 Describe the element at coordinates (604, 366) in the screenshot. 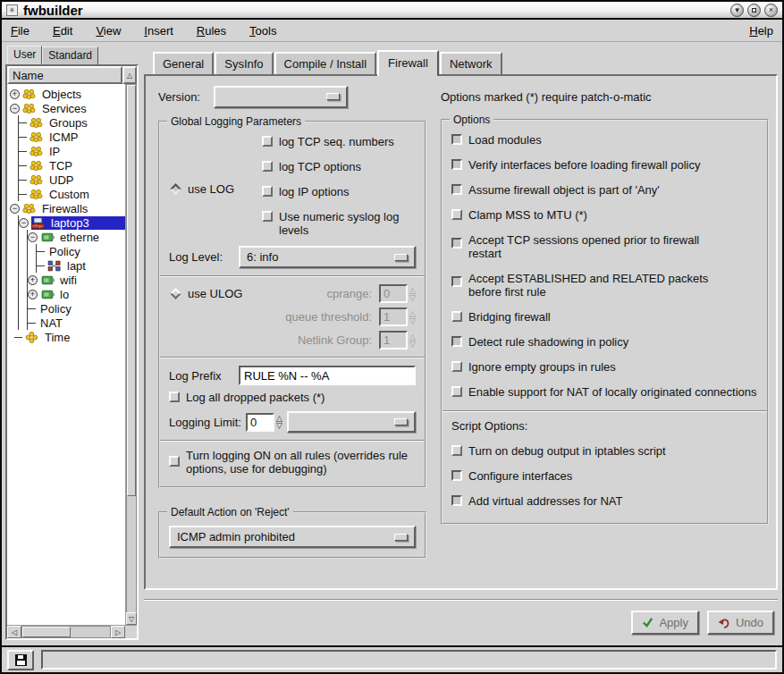

I see `ignore-empty-groups-checkbox: Ignore empty groups in rules` at that location.